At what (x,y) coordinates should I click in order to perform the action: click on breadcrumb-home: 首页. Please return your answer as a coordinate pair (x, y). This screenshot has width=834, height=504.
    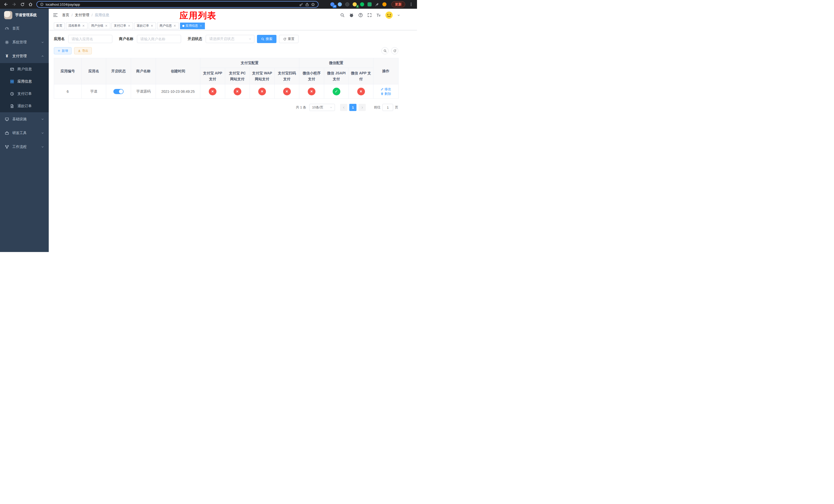
    Looking at the image, I should click on (66, 15).